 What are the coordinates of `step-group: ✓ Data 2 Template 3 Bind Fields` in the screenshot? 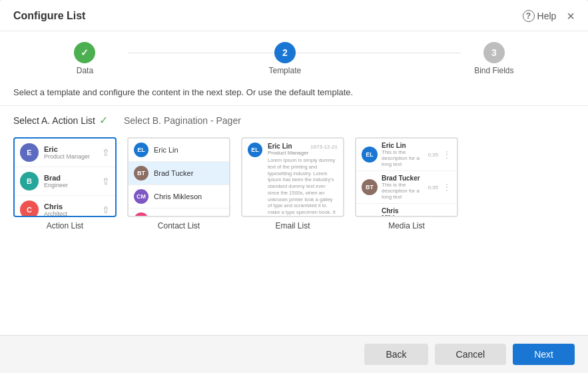 It's located at (294, 59).